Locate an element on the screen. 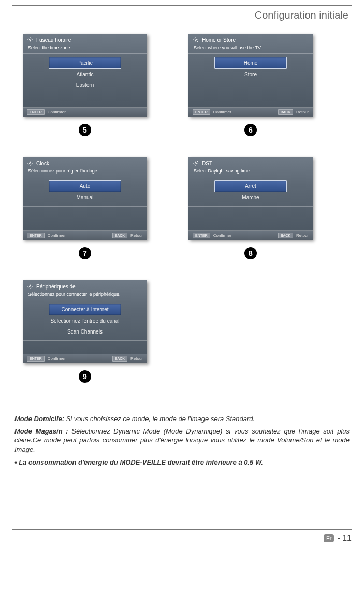 The height and width of the screenshot is (592, 364). options-list: Connecter à InternetSélectionnez l'entré… is located at coordinates (85, 320).